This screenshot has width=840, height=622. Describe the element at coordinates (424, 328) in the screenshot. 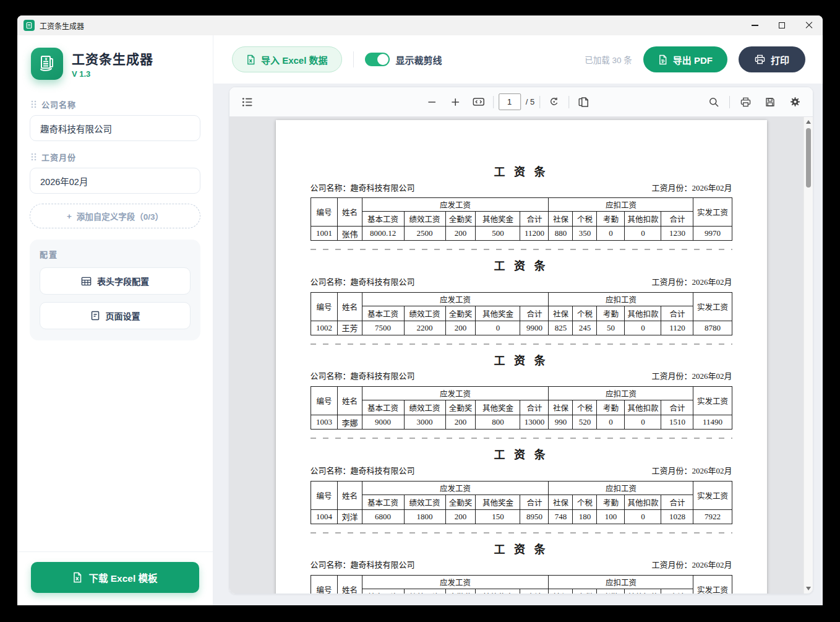

I see `value-cell: 2200` at that location.